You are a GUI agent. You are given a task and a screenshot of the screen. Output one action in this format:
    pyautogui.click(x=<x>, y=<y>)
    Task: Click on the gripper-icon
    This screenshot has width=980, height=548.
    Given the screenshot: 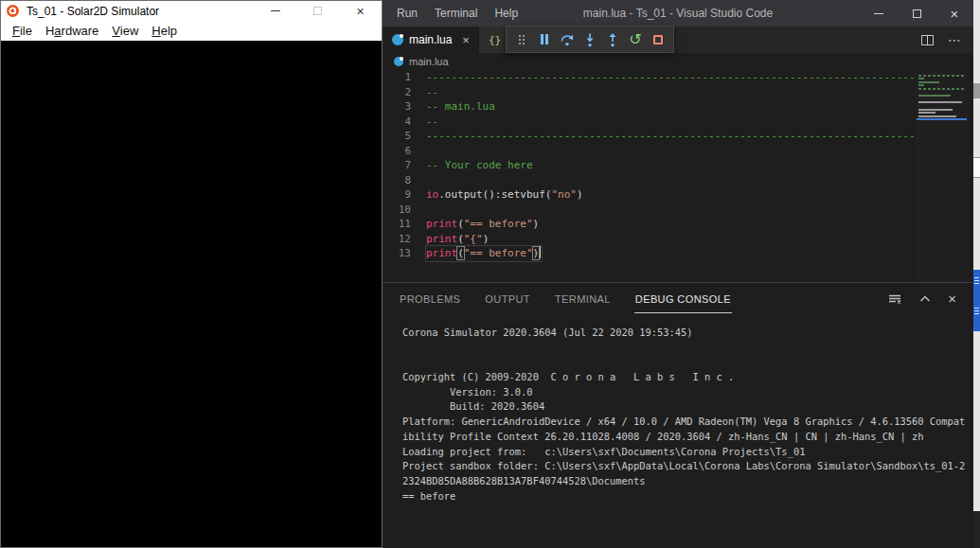 What is the action you would take?
    pyautogui.click(x=522, y=40)
    